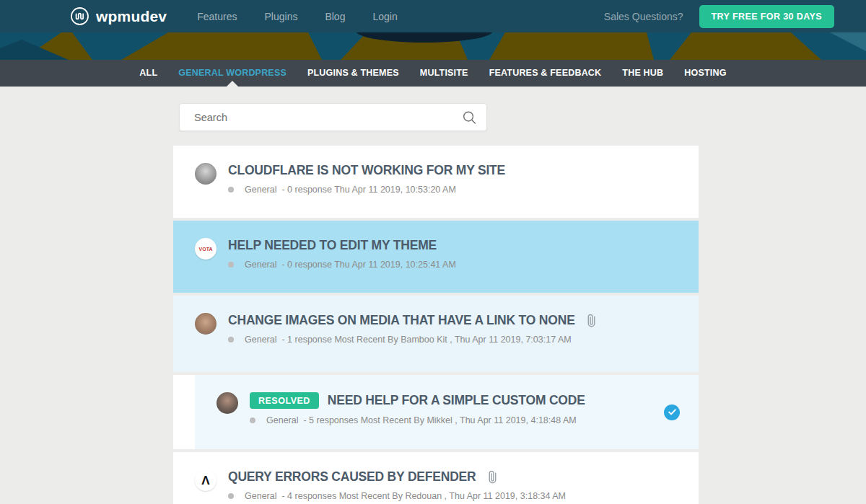 The width and height of the screenshot is (866, 504). What do you see at coordinates (454, 190) in the screenshot?
I see `topic-main: CLOUDFLARE IS NOT WORKING FOR MY SITE Ge…` at bounding box center [454, 190].